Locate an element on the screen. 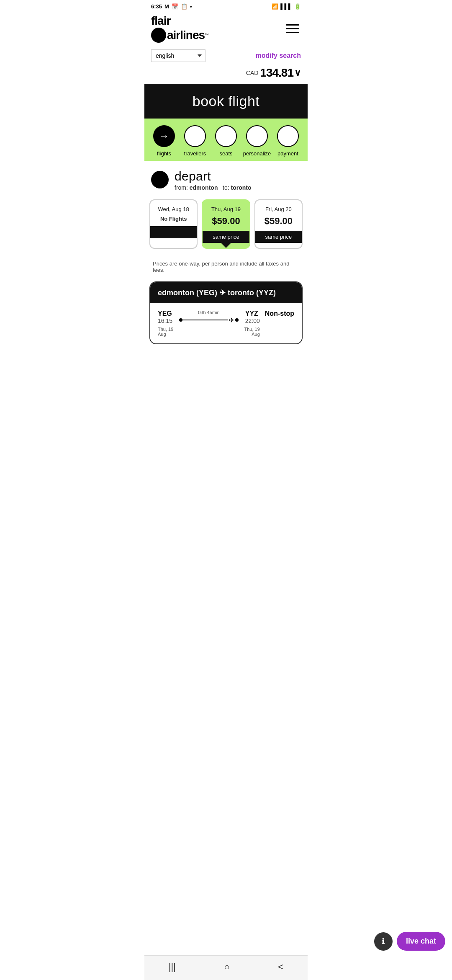 This screenshot has width=452, height=980. step-payment is located at coordinates (288, 136).